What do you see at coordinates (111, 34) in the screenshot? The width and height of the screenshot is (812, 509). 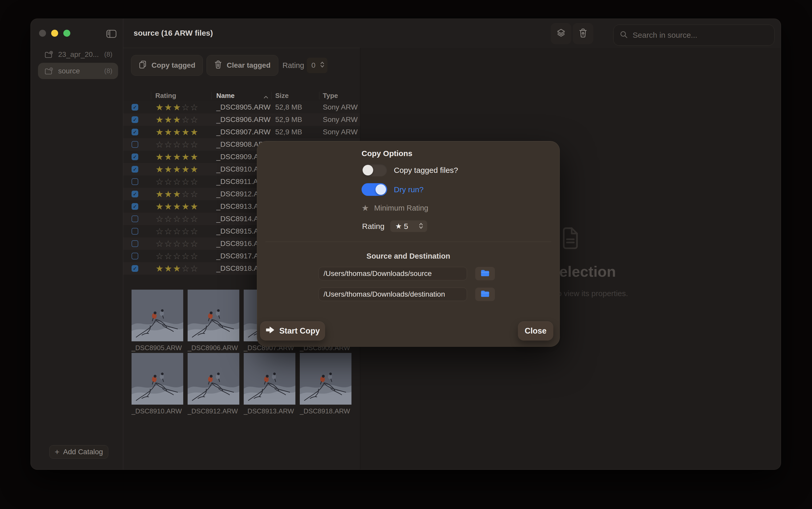 I see `sidebar-toggle-icon` at bounding box center [111, 34].